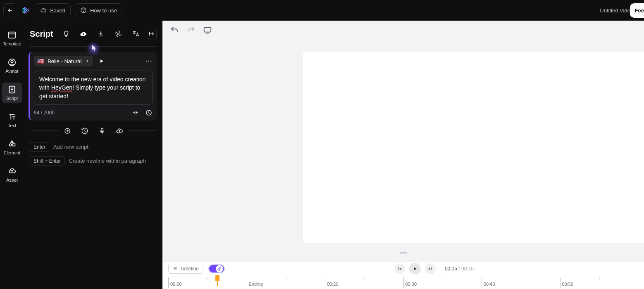 This screenshot has width=644, height=289. What do you see at coordinates (66, 34) in the screenshot?
I see `lightbulb-button` at bounding box center [66, 34].